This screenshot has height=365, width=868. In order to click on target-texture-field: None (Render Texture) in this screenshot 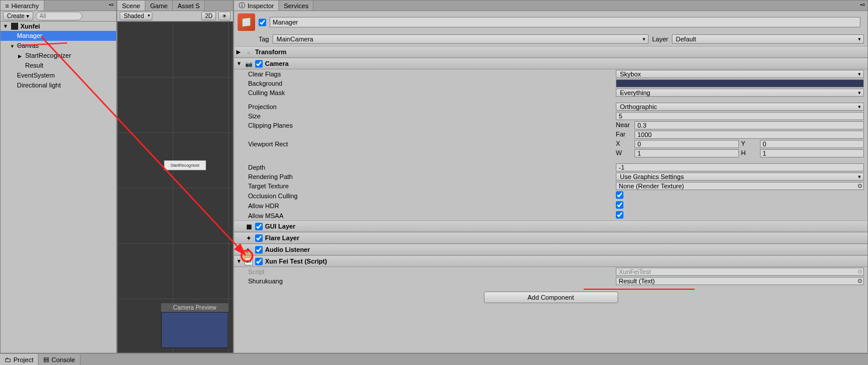, I will do `click(740, 186)`.